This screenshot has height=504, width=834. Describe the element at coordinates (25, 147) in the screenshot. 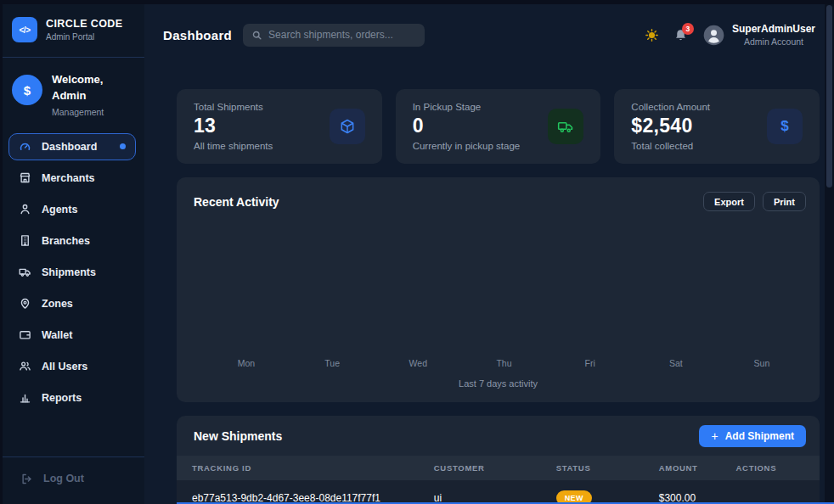

I see `gauge-icon` at that location.